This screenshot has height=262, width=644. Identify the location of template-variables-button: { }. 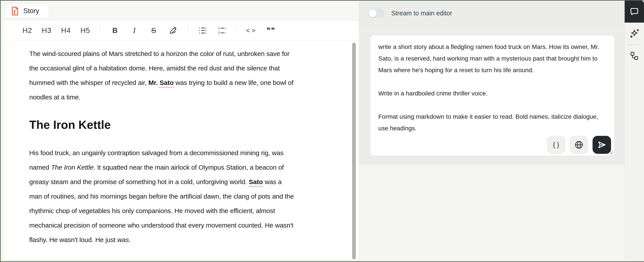
(556, 145).